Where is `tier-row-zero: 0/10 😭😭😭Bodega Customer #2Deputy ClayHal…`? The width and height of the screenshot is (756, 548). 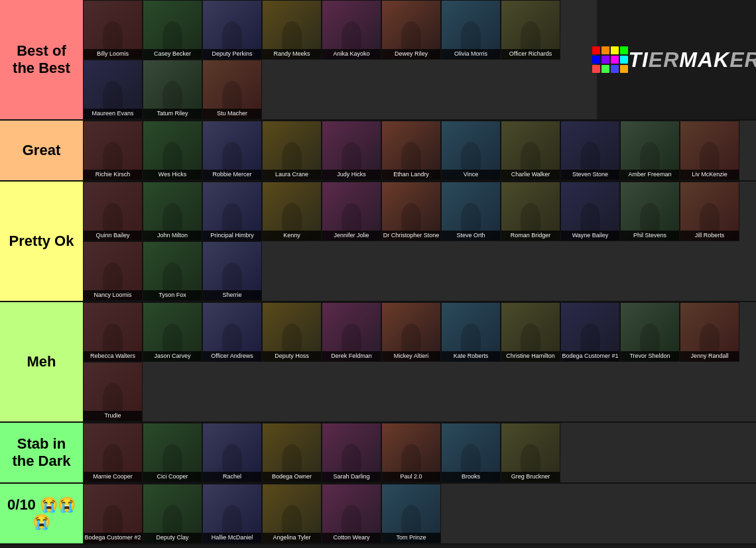 tier-row-zero: 0/10 😭😭😭Bodega Customer #2Deputy ClayHal… is located at coordinates (378, 514).